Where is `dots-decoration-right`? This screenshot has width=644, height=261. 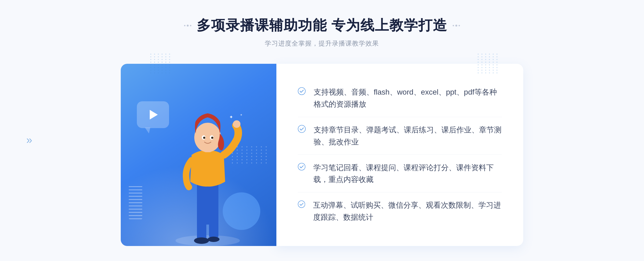 dots-decoration-right is located at coordinates (486, 75).